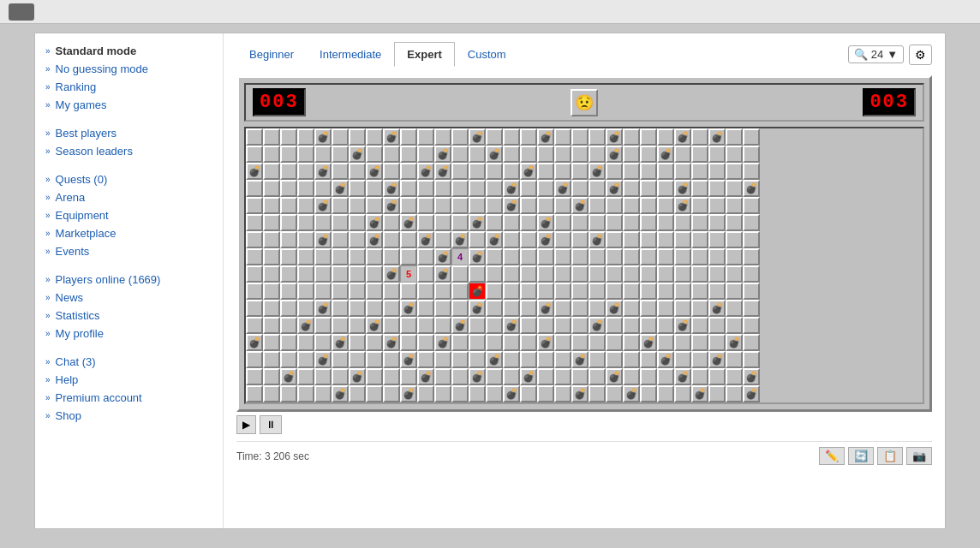 The width and height of the screenshot is (980, 548). What do you see at coordinates (460, 257) in the screenshot?
I see `cell: 4` at bounding box center [460, 257].